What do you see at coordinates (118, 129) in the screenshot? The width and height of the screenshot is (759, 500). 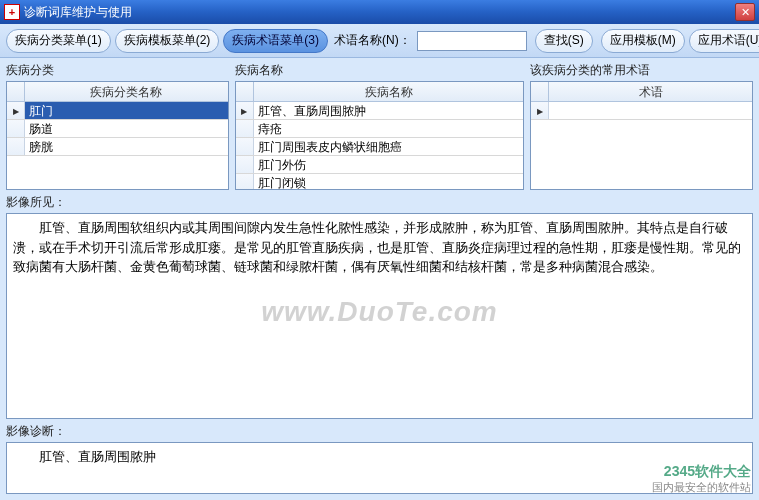 I see `table-row: 肠道` at bounding box center [118, 129].